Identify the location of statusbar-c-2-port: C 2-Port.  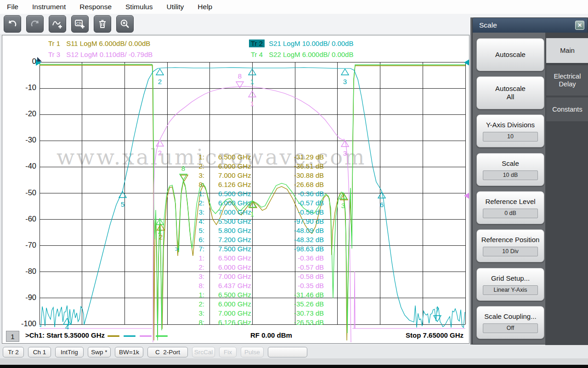
(168, 352).